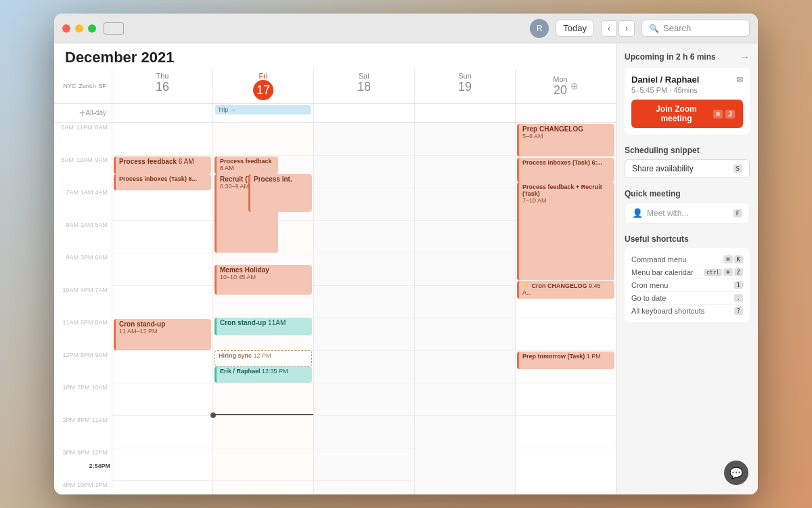 Image resolution: width=812 pixels, height=508 pixels. Describe the element at coordinates (609, 28) in the screenshot. I see `prev-arrow: ‹` at that location.